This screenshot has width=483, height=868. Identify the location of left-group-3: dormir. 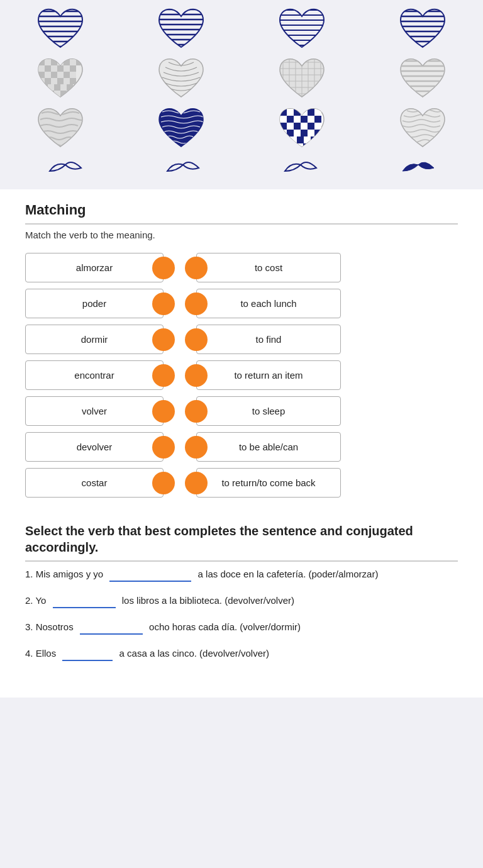
(99, 340).